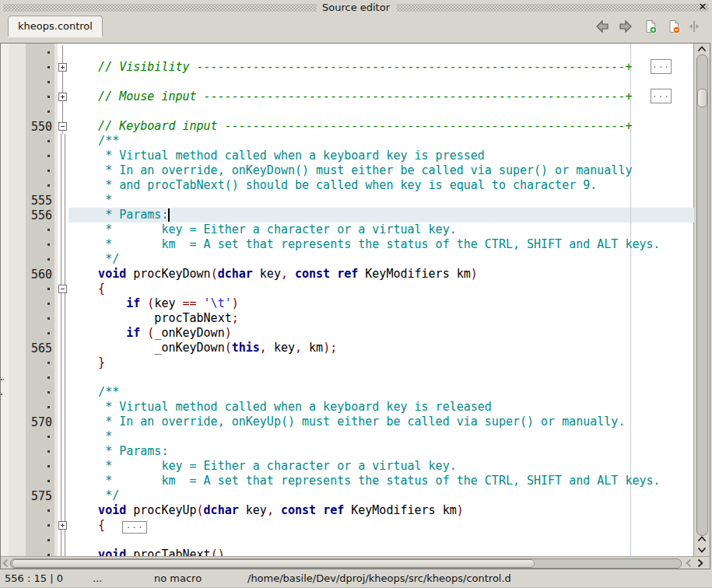 This screenshot has height=588, width=712. What do you see at coordinates (702, 98) in the screenshot?
I see `vertical-scrollbar-thumb` at bounding box center [702, 98].